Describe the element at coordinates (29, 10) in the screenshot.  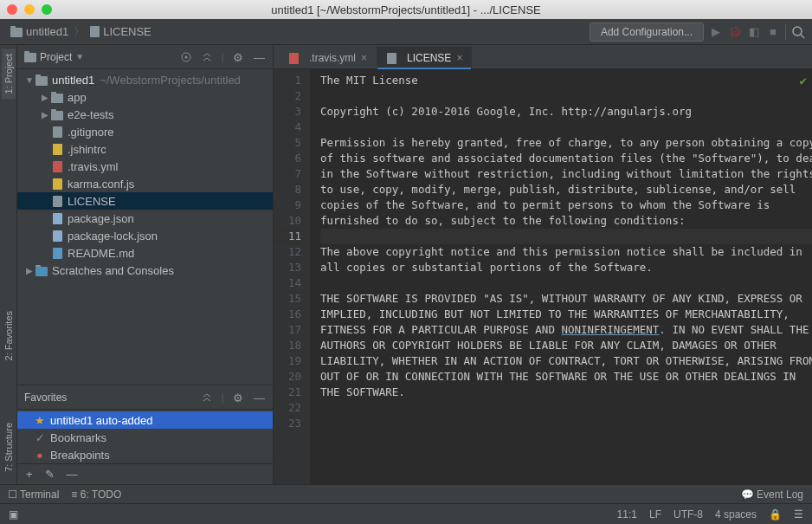
I see `minimize-window-button` at that location.